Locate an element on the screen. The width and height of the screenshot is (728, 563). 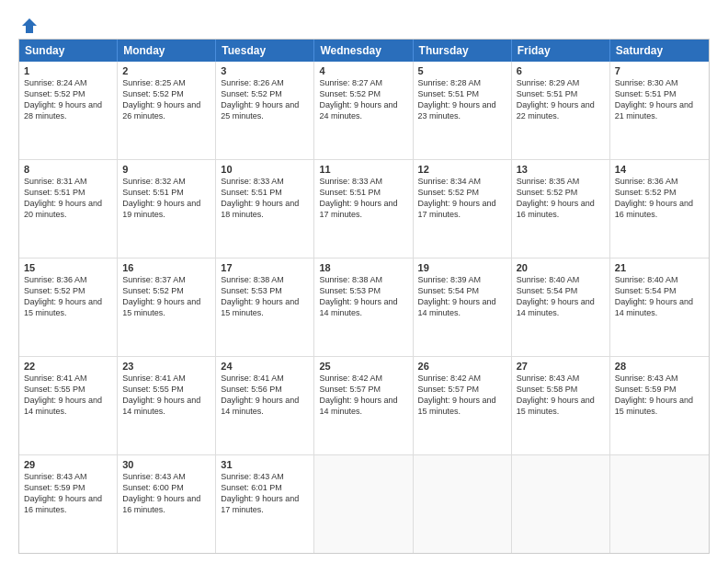
sunrise-text: Sunrise: 8:24 AM is located at coordinates (68, 83).